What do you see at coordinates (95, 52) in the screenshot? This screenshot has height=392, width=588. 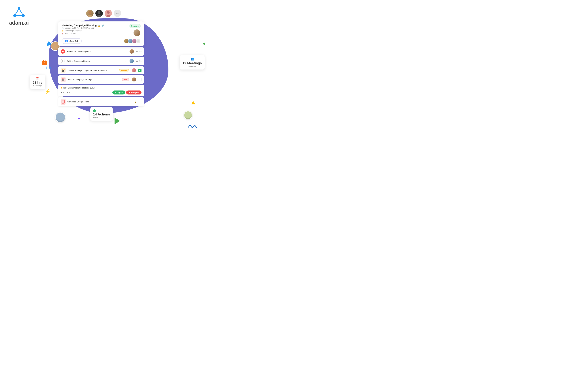 I see `agenda-item-1-text: Brainstorm marketing ideas` at bounding box center [95, 52].